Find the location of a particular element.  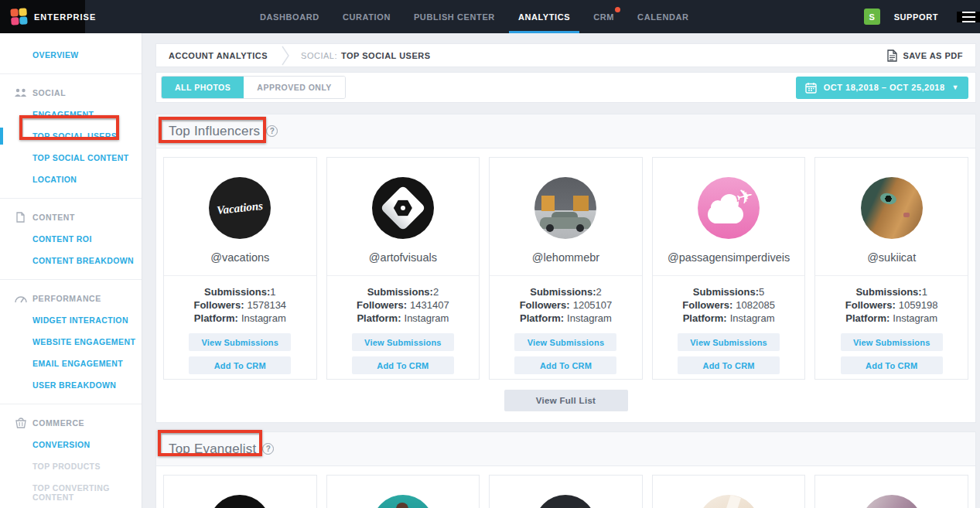

nav-crm: CRM is located at coordinates (603, 17).